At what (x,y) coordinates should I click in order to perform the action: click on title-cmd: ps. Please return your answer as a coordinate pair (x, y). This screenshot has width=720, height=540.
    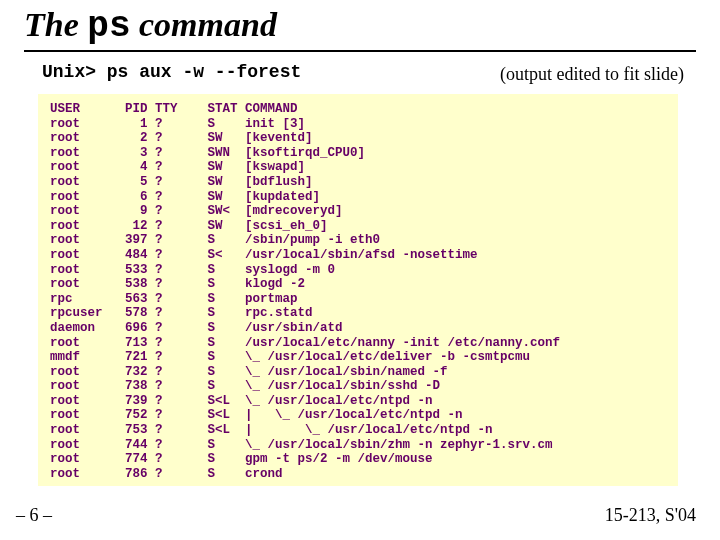
    Looking at the image, I should click on (108, 26).